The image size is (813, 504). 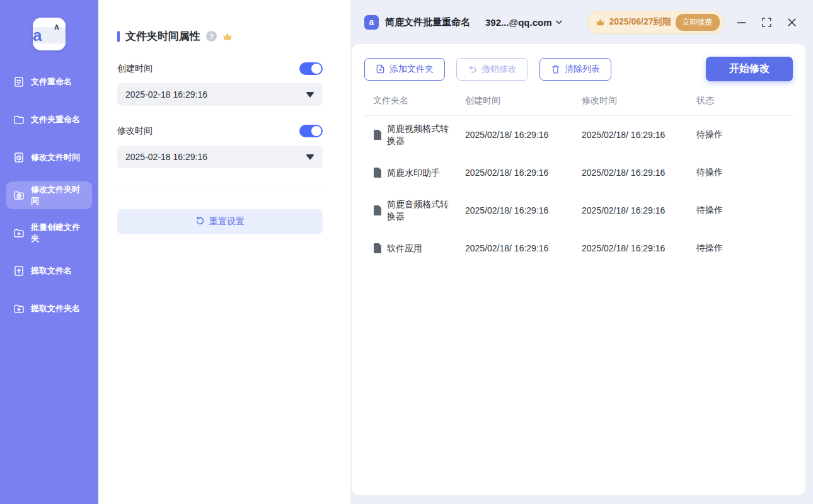 What do you see at coordinates (600, 23) in the screenshot?
I see `vip-crown-icon` at bounding box center [600, 23].